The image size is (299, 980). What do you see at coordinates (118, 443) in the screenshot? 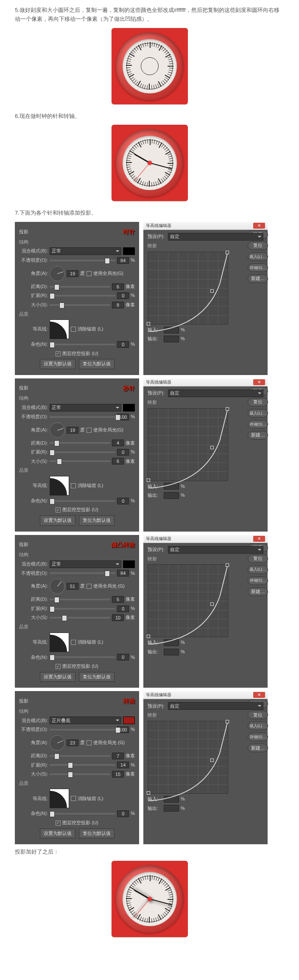
I see `distance-value: 4` at bounding box center [118, 443].